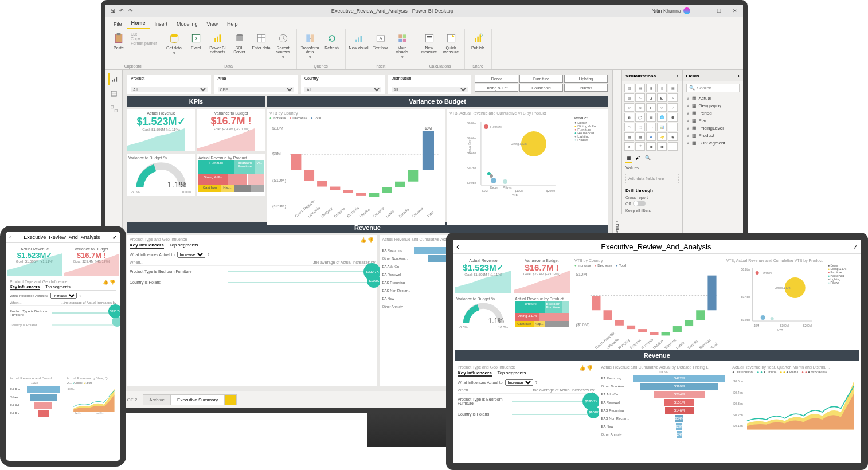 The width and height of the screenshot is (868, 470). I want to click on field-table: ∨ ▦ Actual, so click(713, 99).